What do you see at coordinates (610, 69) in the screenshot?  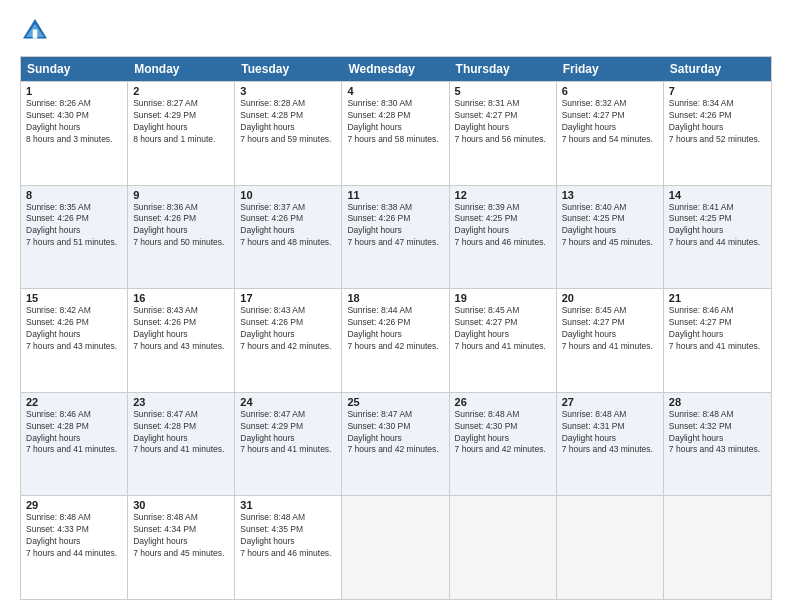 I see `weekday-header: Friday` at bounding box center [610, 69].